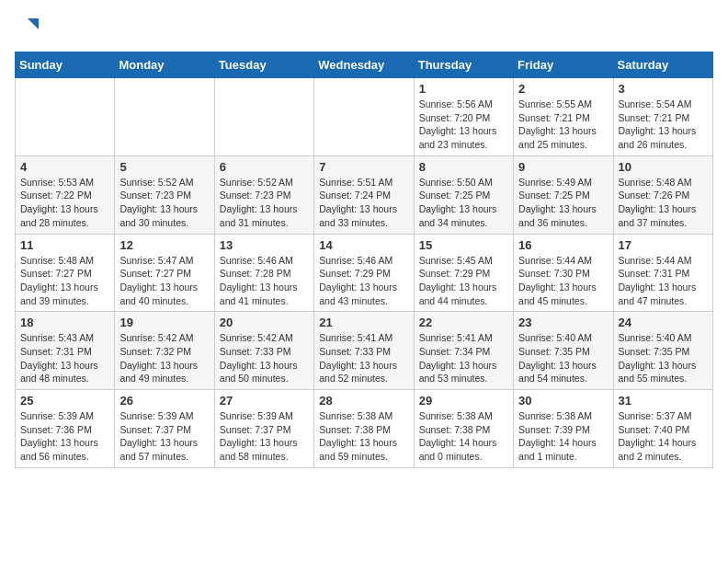  Describe the element at coordinates (28, 29) in the screenshot. I see `logo-icon` at that location.